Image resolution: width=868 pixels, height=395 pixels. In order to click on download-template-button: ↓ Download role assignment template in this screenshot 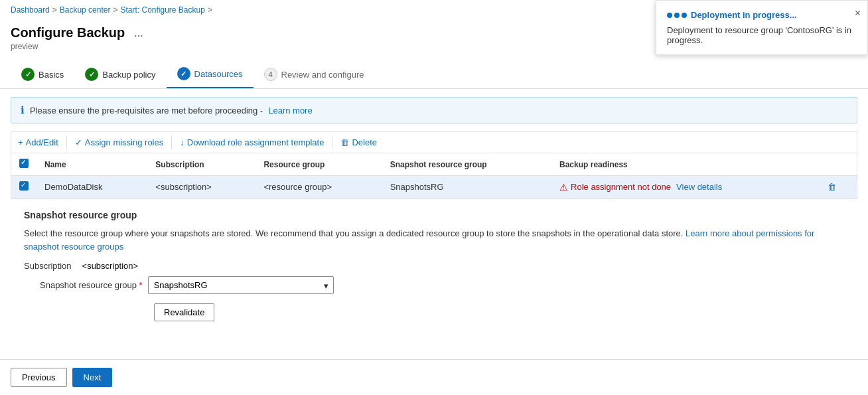, I will do `click(252, 142)`.